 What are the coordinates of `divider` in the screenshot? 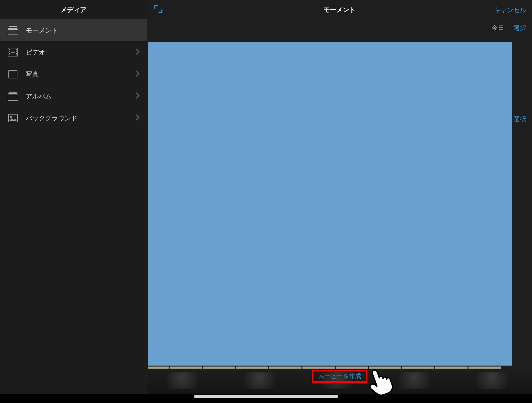 It's located at (86, 129).